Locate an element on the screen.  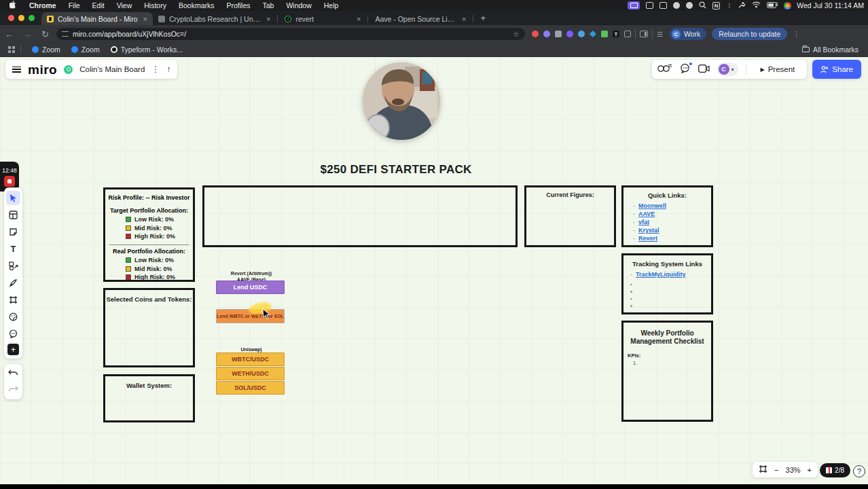
board-main-title: $250 DEFI STARTER PACK is located at coordinates (396, 170).